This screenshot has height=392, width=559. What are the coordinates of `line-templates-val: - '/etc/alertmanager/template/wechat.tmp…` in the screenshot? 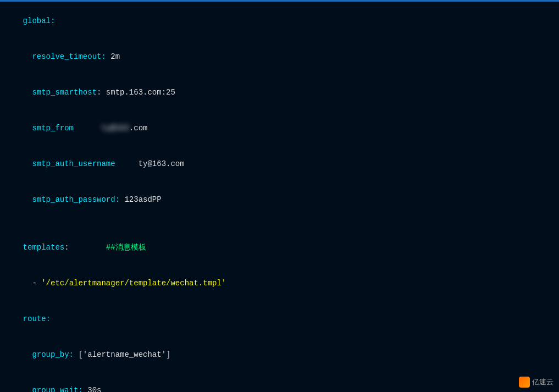 It's located at (279, 284).